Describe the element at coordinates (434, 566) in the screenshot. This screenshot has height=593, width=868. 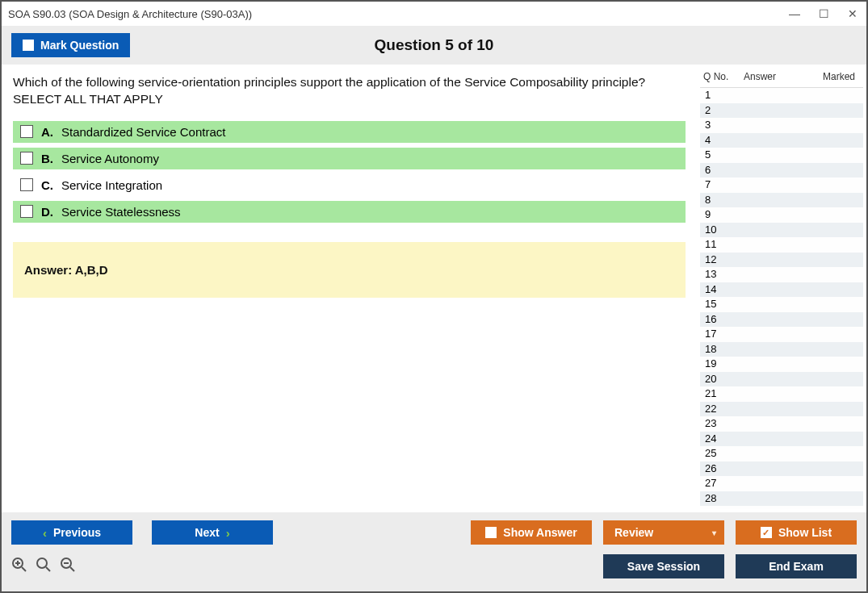
I see `footer-row-2: Save Session End Exam` at that location.